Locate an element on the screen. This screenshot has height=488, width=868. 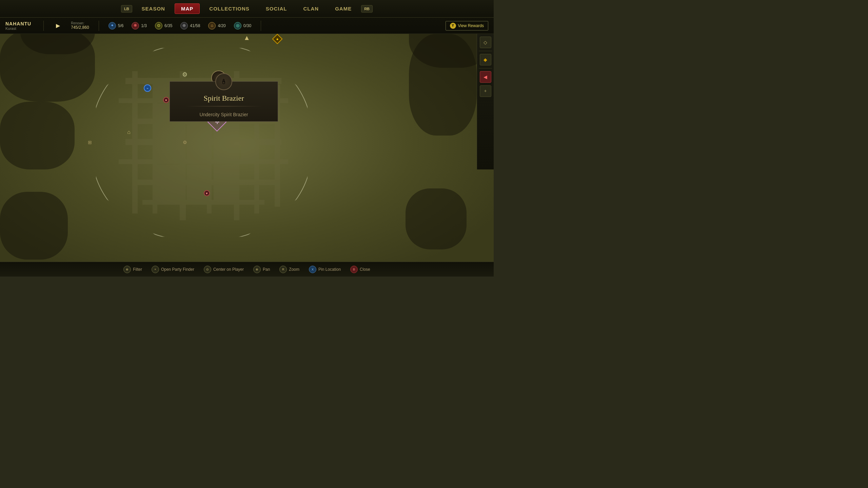
nav-item-game: GAME is located at coordinates (343, 9).